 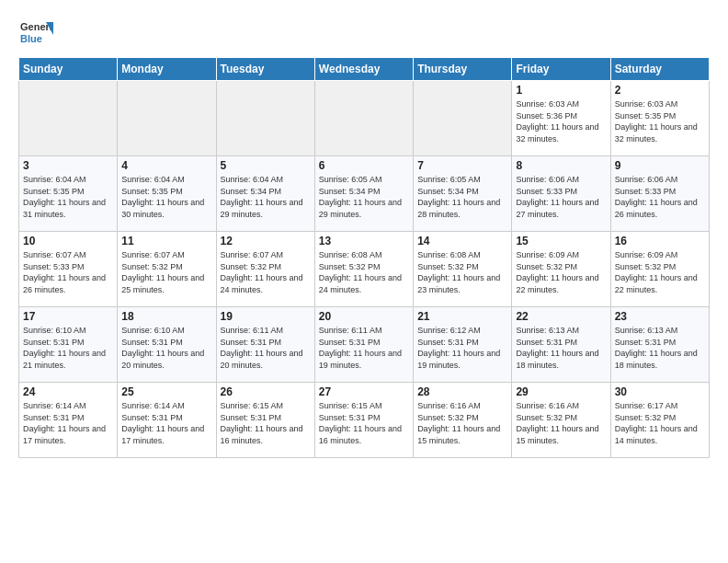 I want to click on weekday-header-row: SundayMondayTuesdayWednesdayThursdayFrid…, so click(x=364, y=70).